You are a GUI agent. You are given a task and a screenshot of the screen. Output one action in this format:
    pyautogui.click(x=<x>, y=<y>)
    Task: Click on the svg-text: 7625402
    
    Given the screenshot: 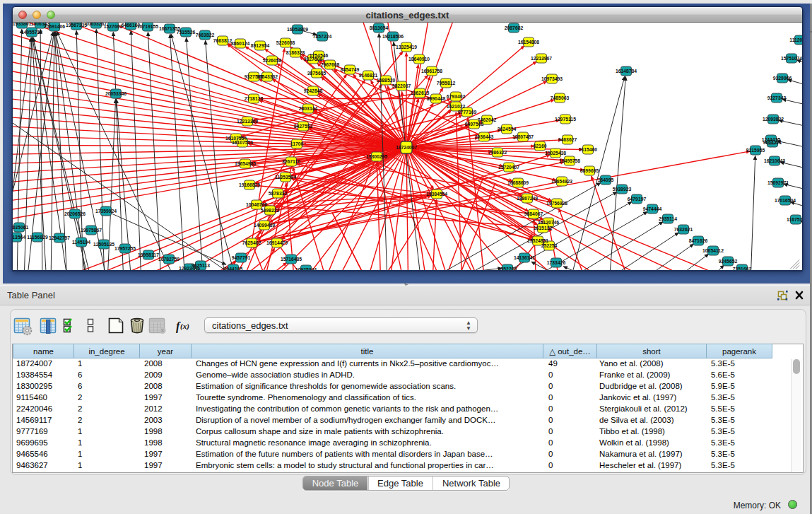 What is the action you would take?
    pyautogui.click(x=252, y=243)
    